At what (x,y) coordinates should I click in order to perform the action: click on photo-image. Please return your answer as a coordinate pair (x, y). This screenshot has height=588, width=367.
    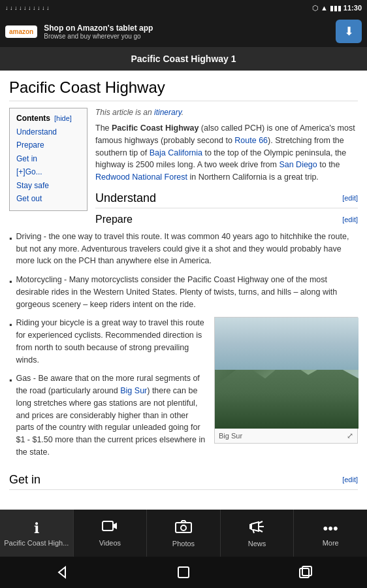
    Looking at the image, I should click on (287, 373).